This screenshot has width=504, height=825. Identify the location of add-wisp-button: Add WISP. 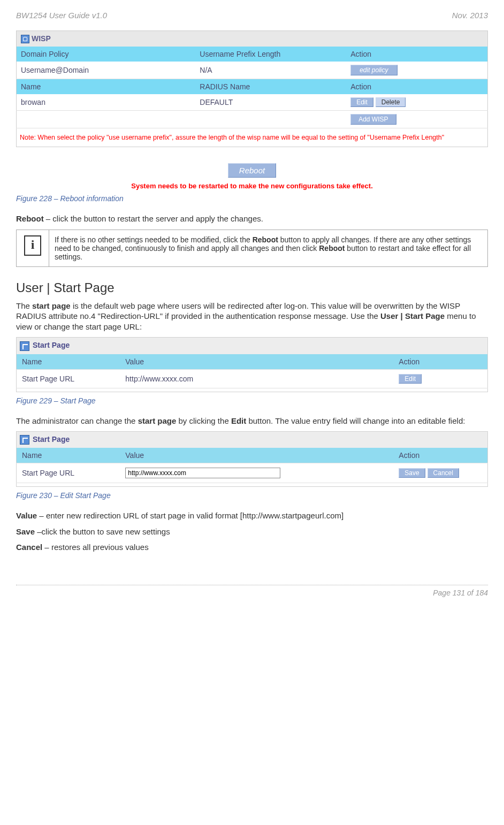
(373, 119).